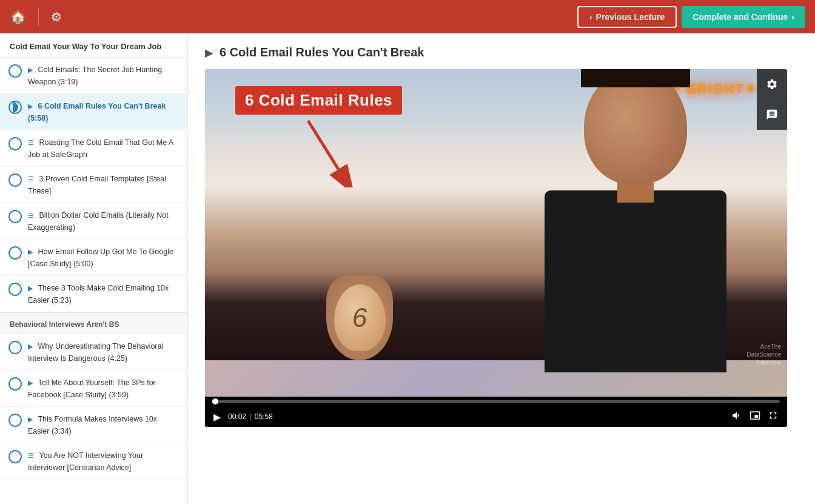 The width and height of the screenshot is (815, 504). What do you see at coordinates (97, 112) in the screenshot?
I see `sidebar-item-title-2: 6 Cold Email Rules You Can't Break (5:58…` at bounding box center [97, 112].